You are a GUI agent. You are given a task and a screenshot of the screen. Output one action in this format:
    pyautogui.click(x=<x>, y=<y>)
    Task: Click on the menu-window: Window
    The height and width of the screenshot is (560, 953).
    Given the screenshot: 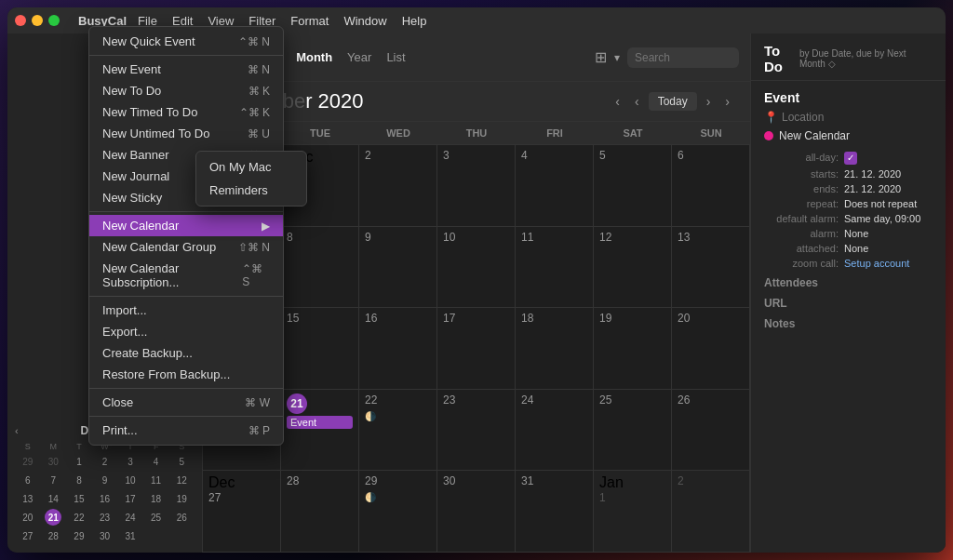 What is the action you would take?
    pyautogui.click(x=365, y=20)
    